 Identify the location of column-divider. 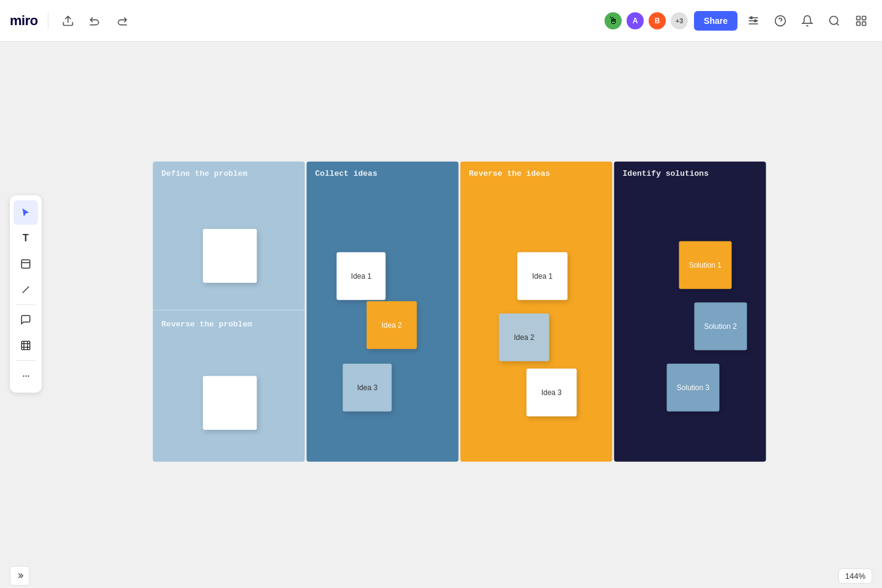
(229, 310).